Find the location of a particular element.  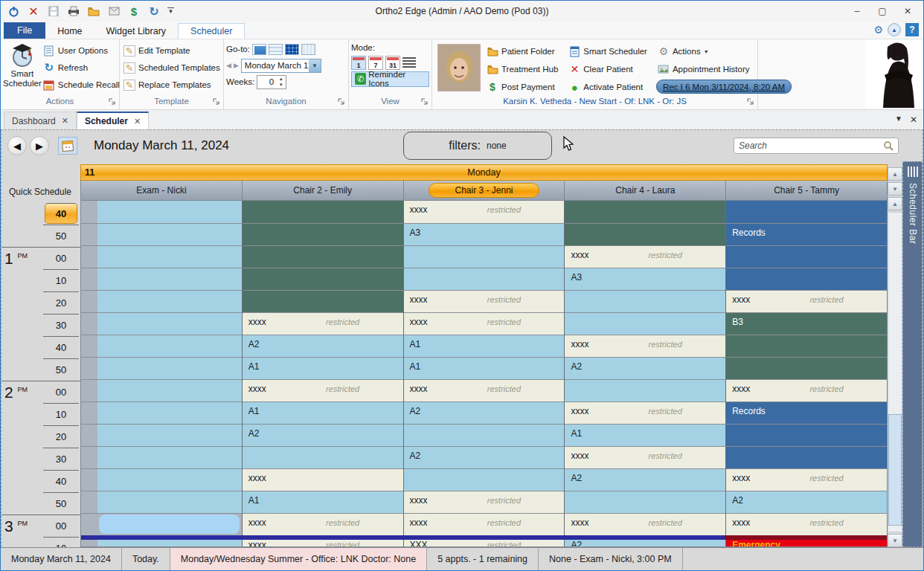

scroll-down-icon: ▼ is located at coordinates (895, 541).